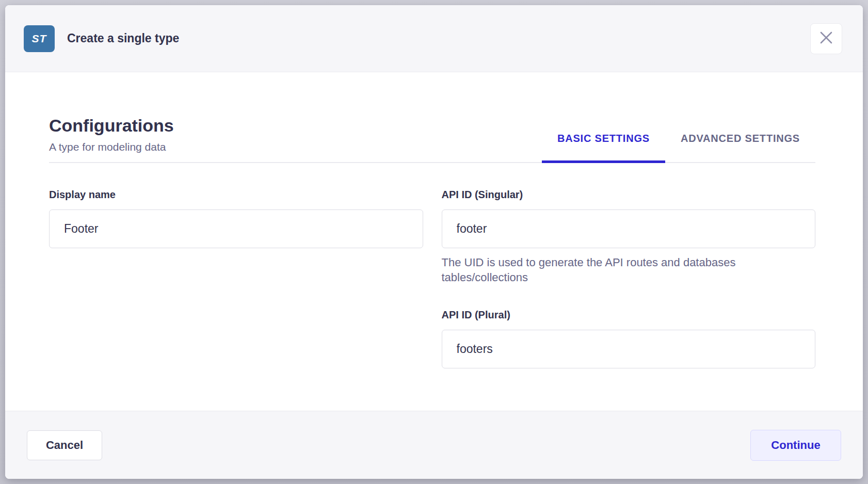 The width and height of the screenshot is (868, 484). What do you see at coordinates (111, 126) in the screenshot?
I see `section-title: Configurations` at bounding box center [111, 126].